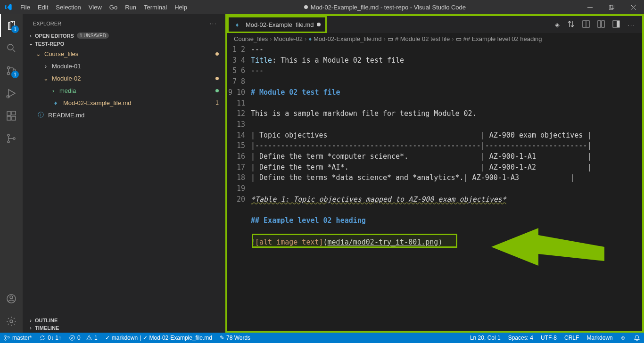 This screenshot has width=644, height=343. What do you see at coordinates (611, 7) in the screenshot?
I see `maximize-button` at bounding box center [611, 7].